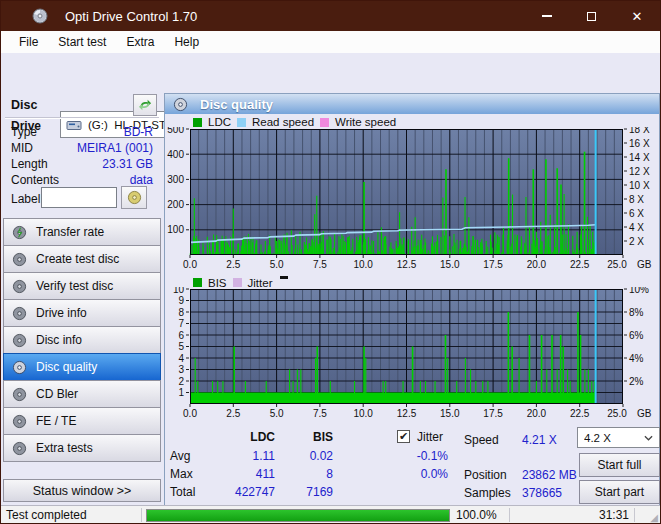  I want to click on jitter-checkbox: ✔, so click(404, 436).